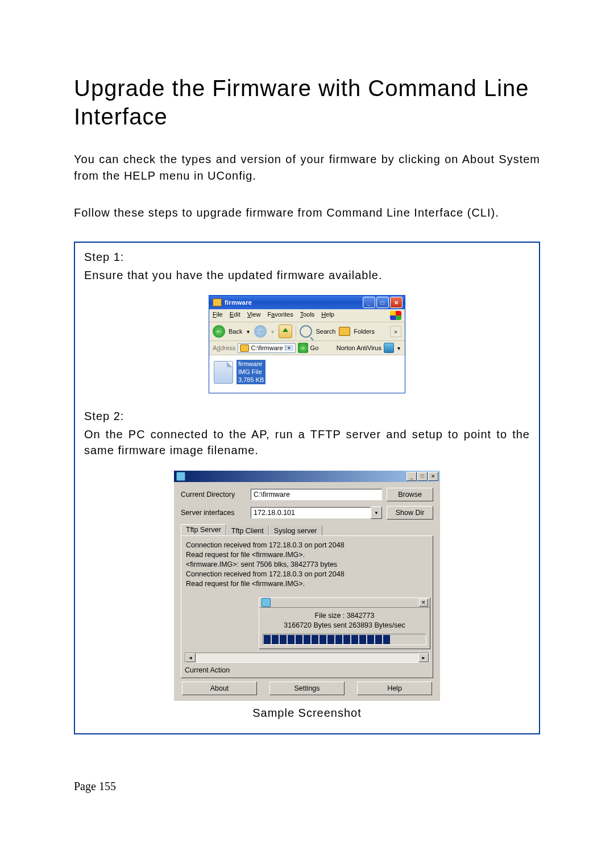  What do you see at coordinates (307, 374) in the screenshot?
I see `explorer-content: firmware IMG File 3,785 KB` at bounding box center [307, 374].